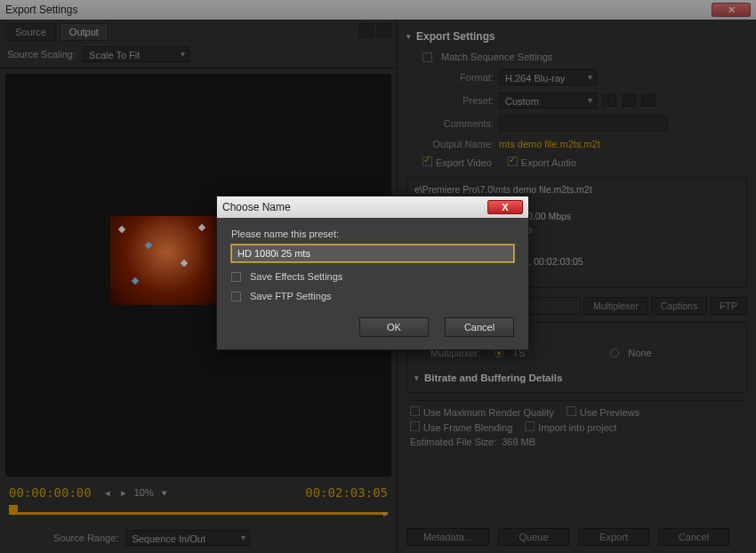  What do you see at coordinates (291, 296) in the screenshot?
I see `save-ftp-label: Save FTP Settings` at bounding box center [291, 296].